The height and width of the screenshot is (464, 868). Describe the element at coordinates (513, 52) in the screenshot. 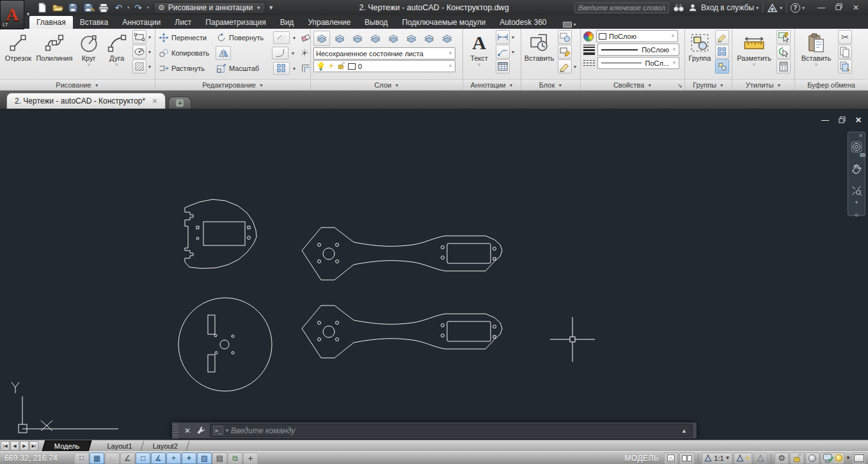

I see `leader-dropdown-caret-icon: ▼` at that location.